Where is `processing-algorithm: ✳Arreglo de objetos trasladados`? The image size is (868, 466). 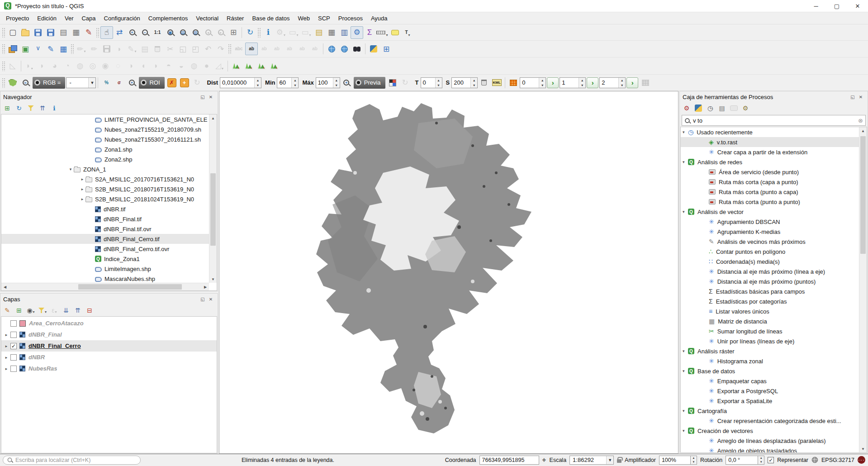 processing-algorithm: ✳Arreglo de objetos trasladados is located at coordinates (770, 449).